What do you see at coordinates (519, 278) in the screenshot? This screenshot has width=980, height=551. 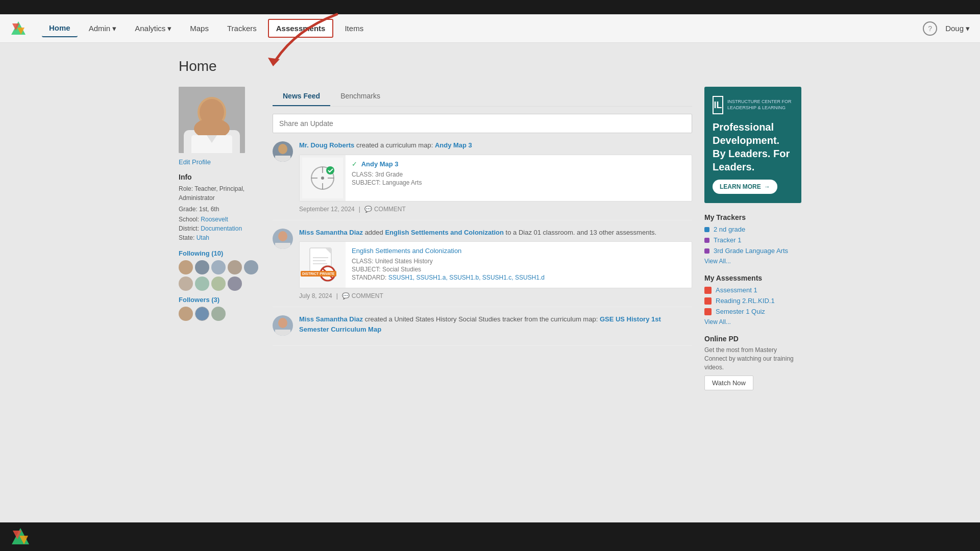 I see `feed-card-2-standards: STANDARD: SSUSH1, SSUSH1.a, SSUSH1.b, SS…` at bounding box center [519, 278].